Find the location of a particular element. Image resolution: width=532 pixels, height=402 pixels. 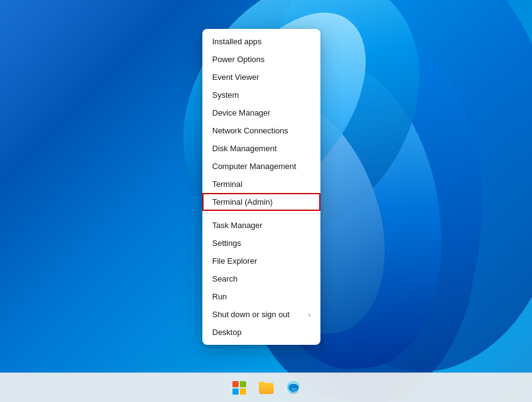

edge-icon is located at coordinates (293, 388).